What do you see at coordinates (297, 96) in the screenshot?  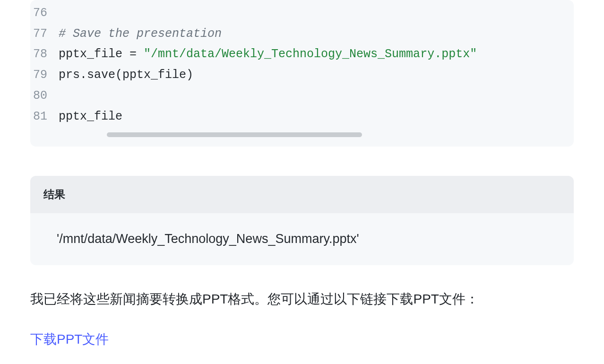 I see `code-line: 80` at bounding box center [297, 96].